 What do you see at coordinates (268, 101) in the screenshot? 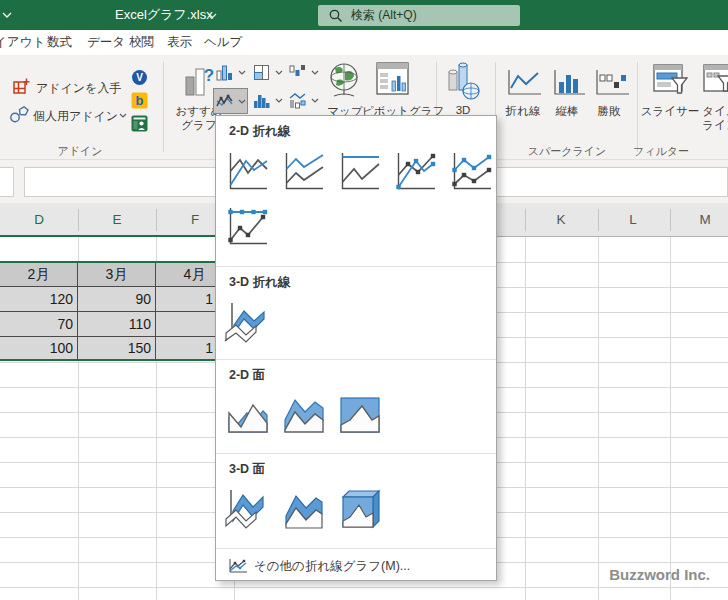
I see `insert-statistic-chart-button` at bounding box center [268, 101].